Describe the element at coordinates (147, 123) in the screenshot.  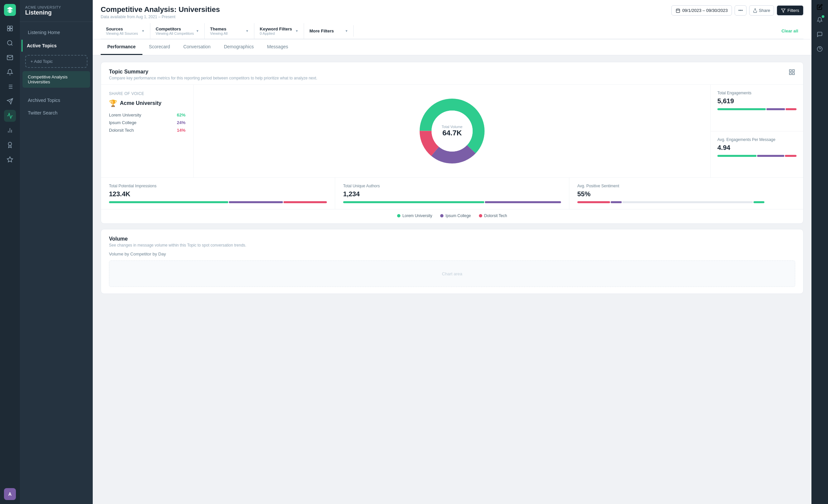
I see `sov-competitors: Lorem University 62% Ipsum College 24% D…` at that location.